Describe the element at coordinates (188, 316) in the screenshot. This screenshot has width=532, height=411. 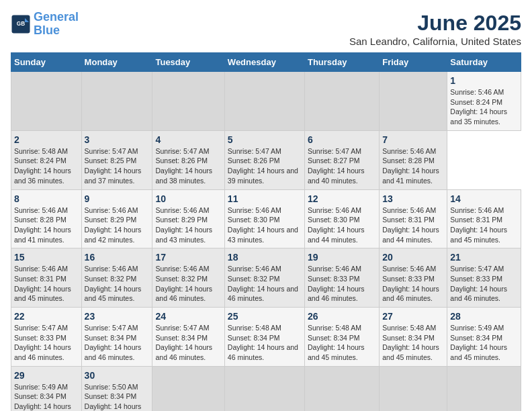
I see `day-number: 24` at that location.